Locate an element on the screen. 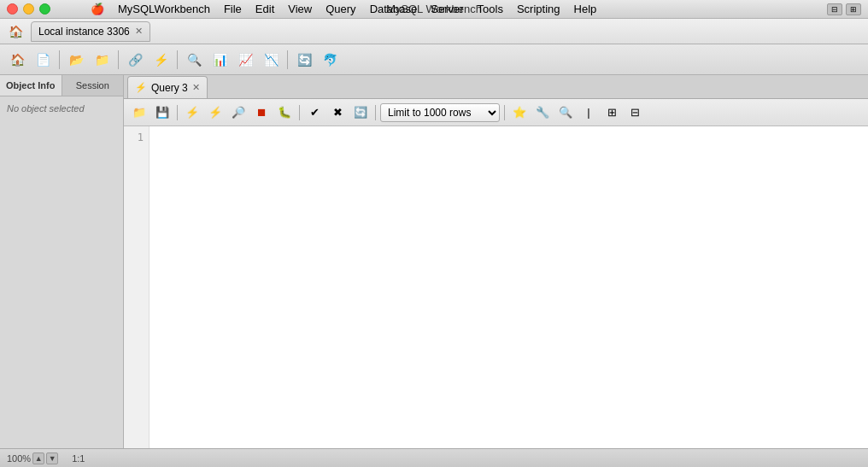  tile-window-button: ⊟ is located at coordinates (835, 9).